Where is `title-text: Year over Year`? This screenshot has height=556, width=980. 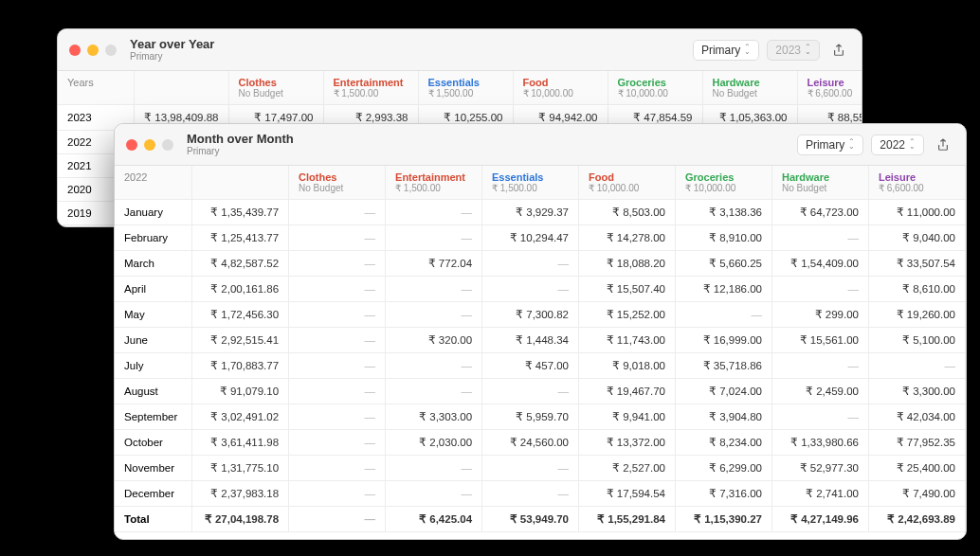 title-text: Year over Year is located at coordinates (172, 45).